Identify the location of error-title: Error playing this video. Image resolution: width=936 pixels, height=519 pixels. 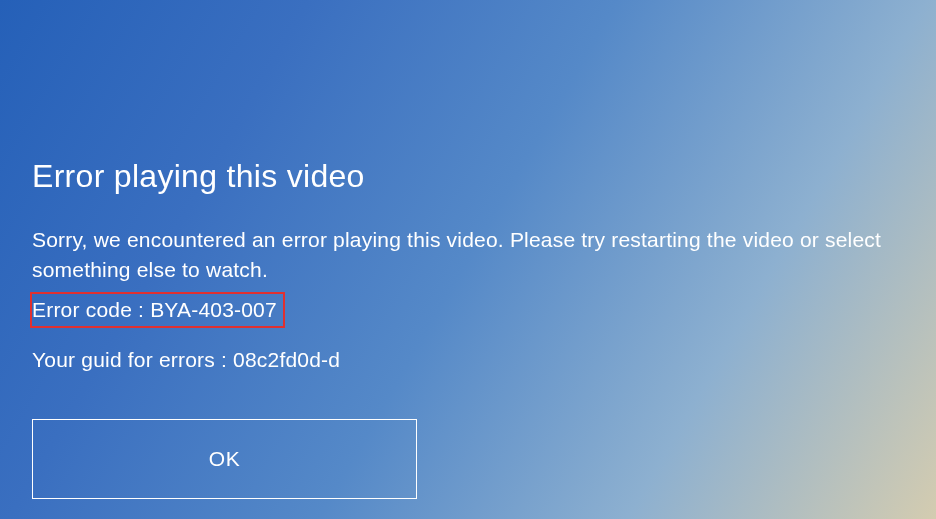
(468, 176).